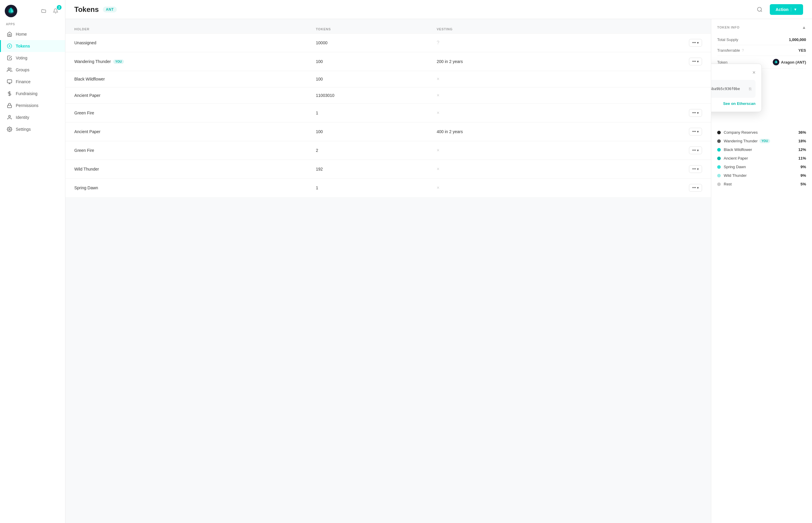  What do you see at coordinates (388, 150) in the screenshot?
I see `table-row: Green Fire 2 × ••• ▾` at bounding box center [388, 150].